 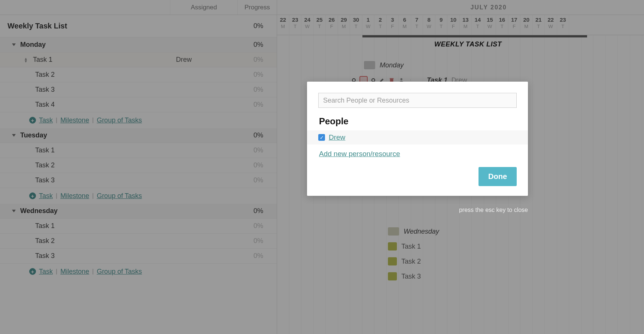 I want to click on checkbox-checked-icon: ✓, so click(x=322, y=137).